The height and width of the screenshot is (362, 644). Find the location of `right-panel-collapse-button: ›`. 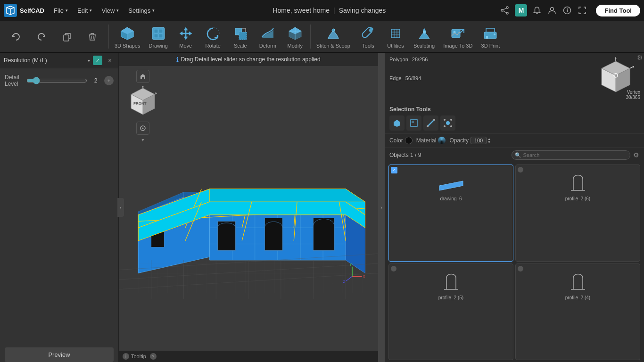

right-panel-collapse-button: › is located at coordinates (381, 207).